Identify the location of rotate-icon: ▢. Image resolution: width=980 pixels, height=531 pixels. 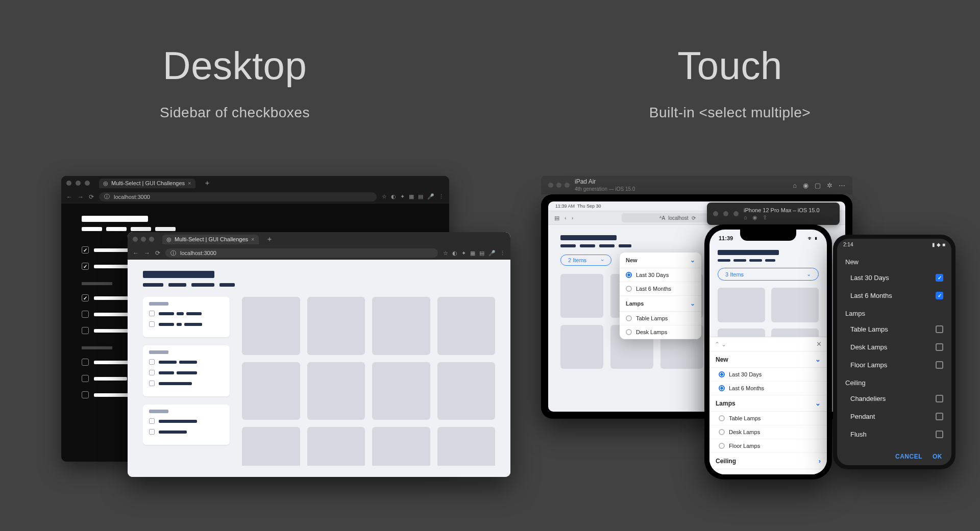
(818, 186).